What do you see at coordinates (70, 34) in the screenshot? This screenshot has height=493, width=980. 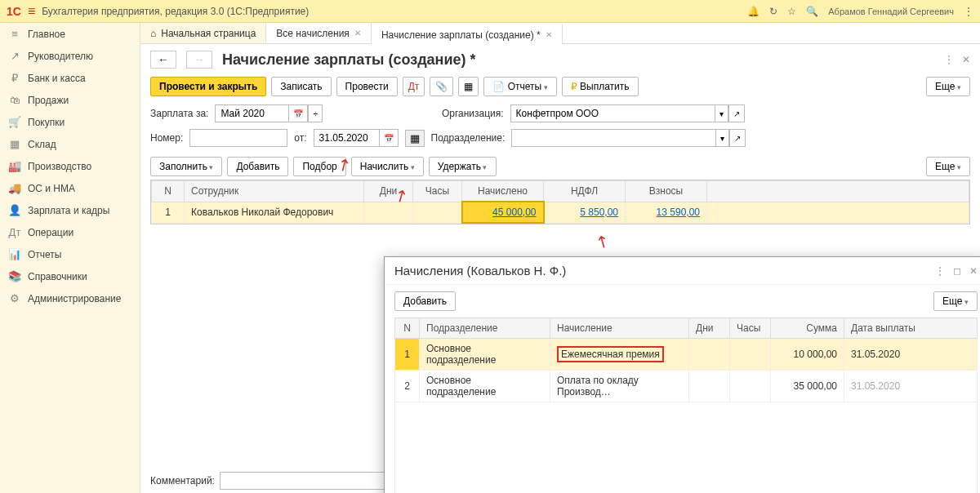 I see `sidebar-item-main: ≡Главное` at bounding box center [70, 34].